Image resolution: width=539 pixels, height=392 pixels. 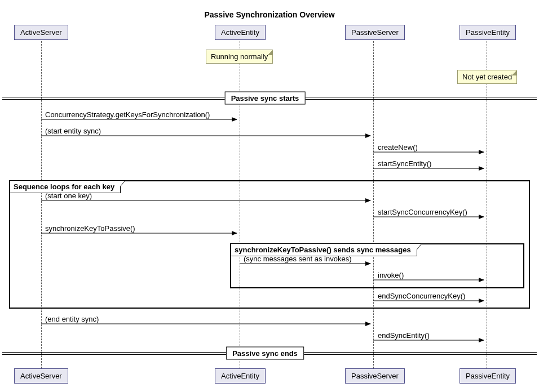 I want to click on msg-start-sync-entity: startSyncEntity(), so click(x=405, y=163).